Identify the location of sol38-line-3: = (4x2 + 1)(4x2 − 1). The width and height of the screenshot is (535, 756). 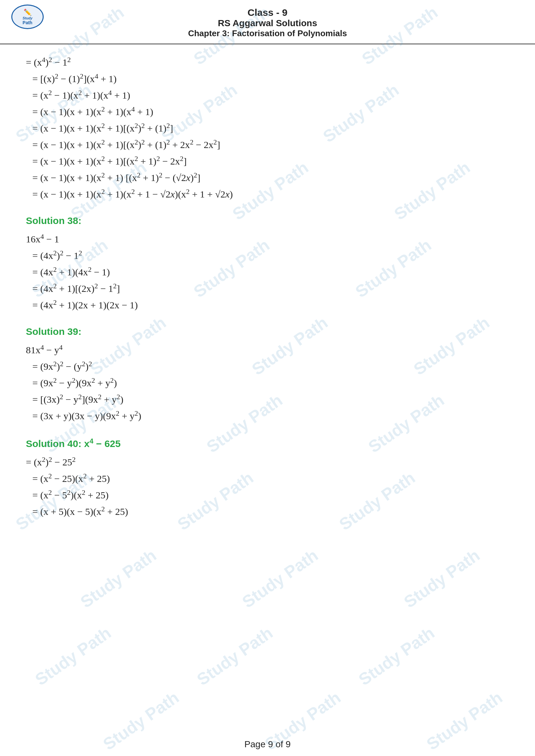
(268, 272).